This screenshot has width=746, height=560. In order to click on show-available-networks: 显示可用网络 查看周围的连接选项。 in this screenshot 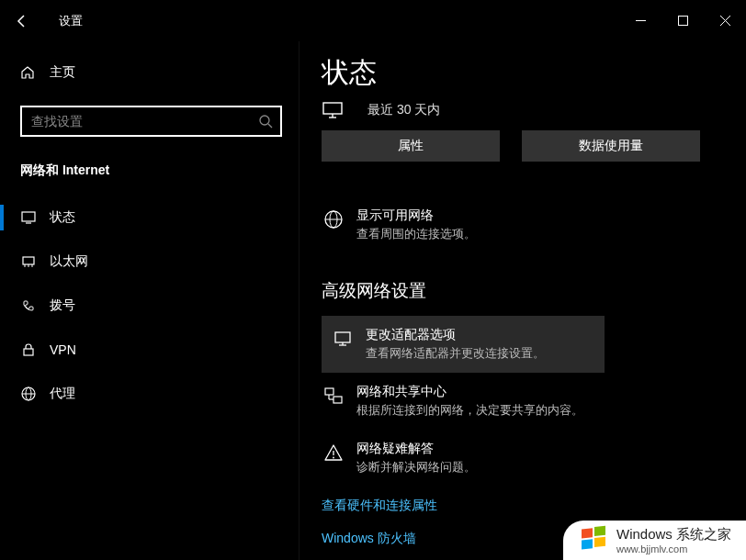, I will do `click(534, 225)`.